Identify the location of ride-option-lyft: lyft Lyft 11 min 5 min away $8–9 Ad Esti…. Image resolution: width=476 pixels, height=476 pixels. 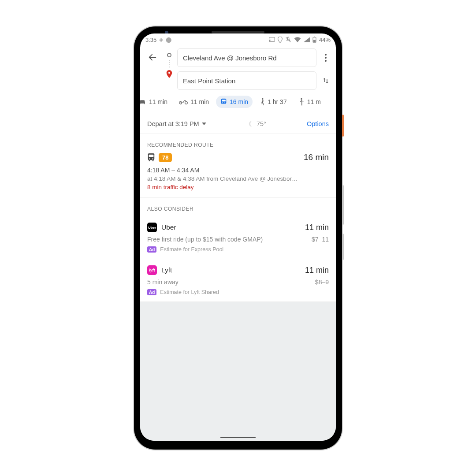
(238, 280).